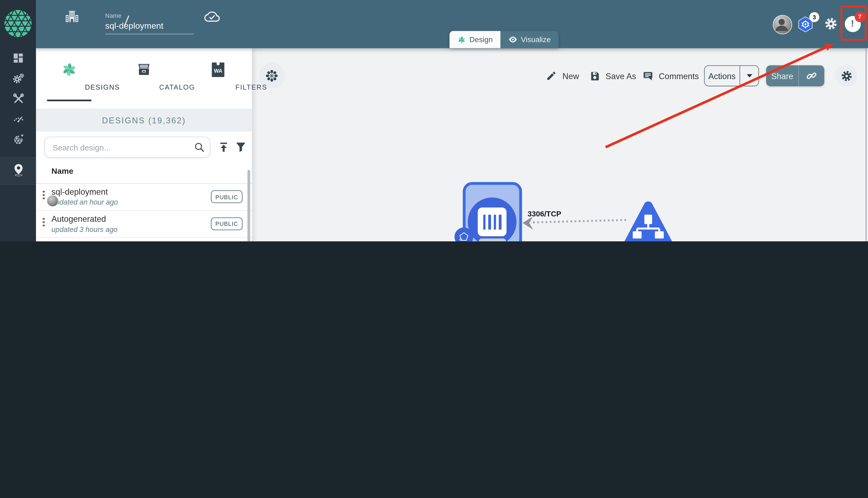 The image size is (868, 498). What do you see at coordinates (69, 101) in the screenshot?
I see `active-tab-underline` at bounding box center [69, 101].